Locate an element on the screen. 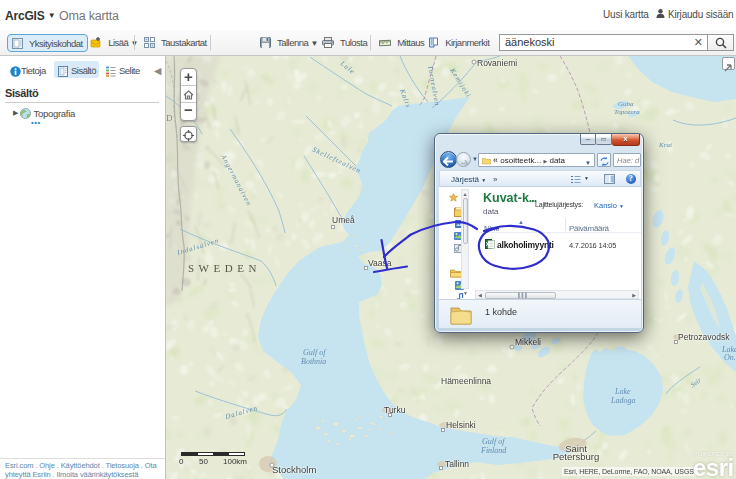 This screenshot has width=736, height=479. svg-text: Lake is located at coordinates (622, 392).